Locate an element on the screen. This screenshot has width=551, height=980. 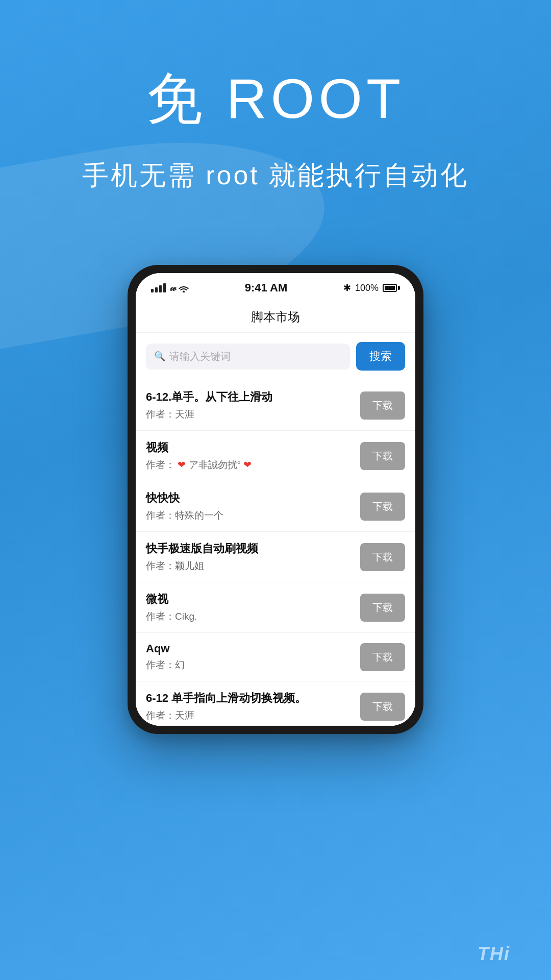
list-item: 快手极速版自动刷视频 作者：颖儿姐 下载 is located at coordinates (276, 557).